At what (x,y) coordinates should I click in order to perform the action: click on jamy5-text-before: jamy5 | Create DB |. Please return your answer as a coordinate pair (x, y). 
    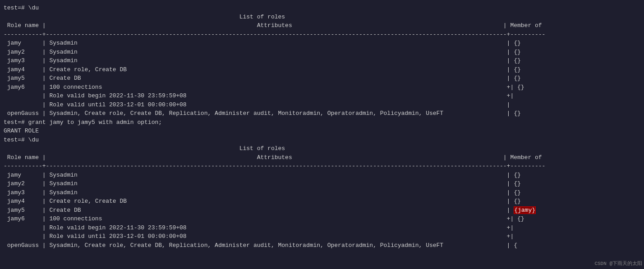
    Looking at the image, I should click on (259, 210).